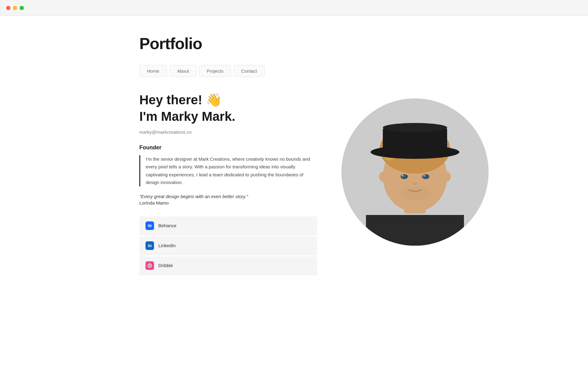 The width and height of the screenshot is (588, 368). I want to click on hero-right, so click(415, 169).